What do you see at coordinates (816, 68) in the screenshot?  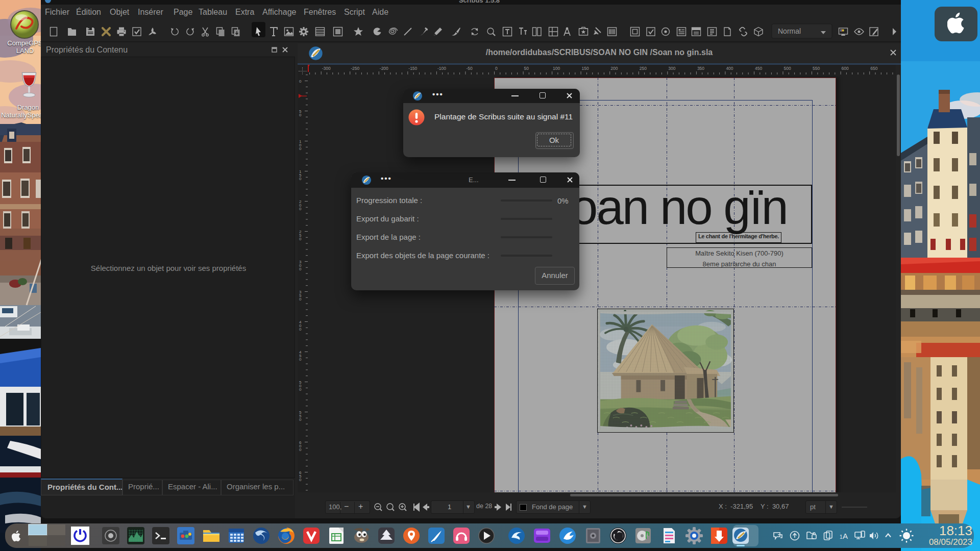 I see `svg-text: 550` at bounding box center [816, 68].